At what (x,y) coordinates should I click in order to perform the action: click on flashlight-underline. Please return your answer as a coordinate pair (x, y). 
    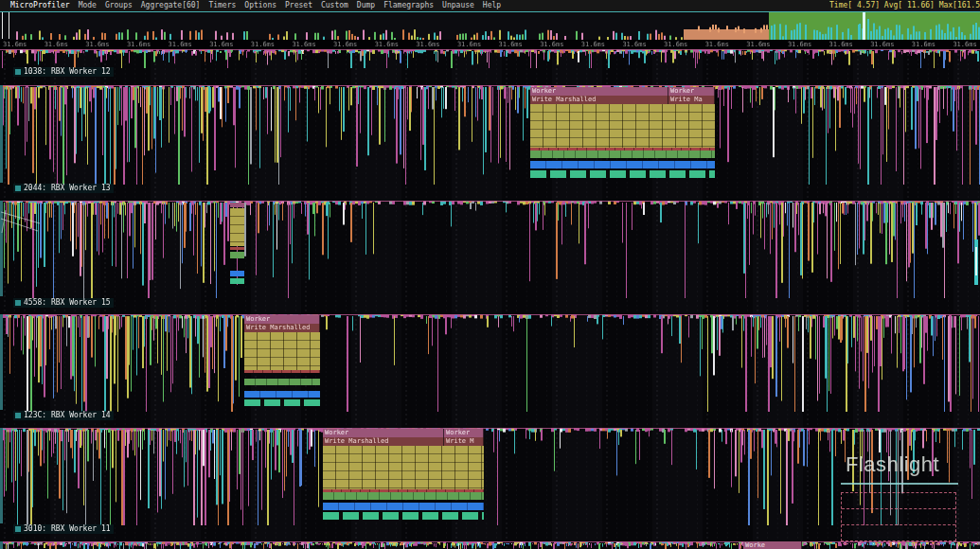
    Looking at the image, I should click on (900, 484).